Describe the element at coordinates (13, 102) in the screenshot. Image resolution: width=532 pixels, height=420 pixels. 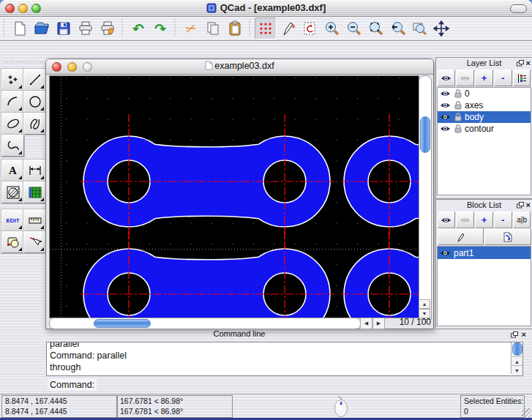
I see `arc-tool-button` at that location.